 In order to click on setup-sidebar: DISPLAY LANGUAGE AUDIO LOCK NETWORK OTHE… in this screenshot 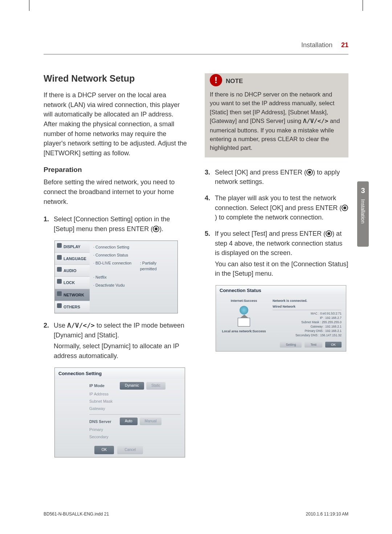, I will do `click(72, 277)`.